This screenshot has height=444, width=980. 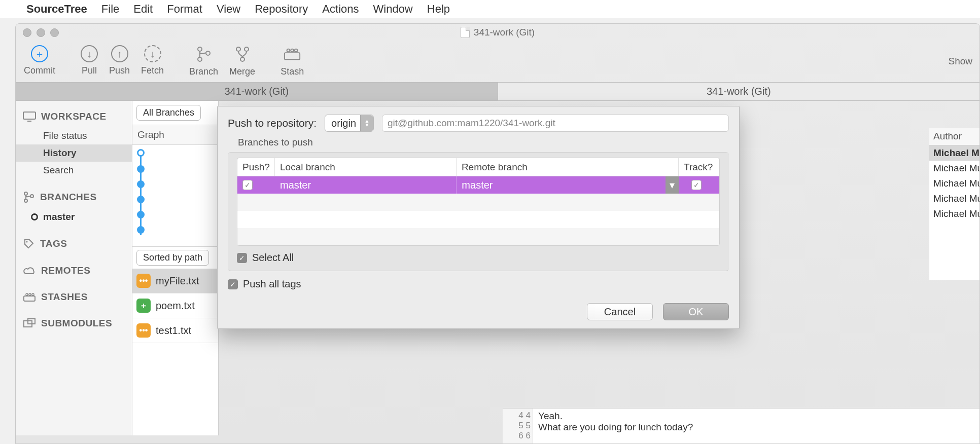 I want to click on branches-icon, so click(x=29, y=197).